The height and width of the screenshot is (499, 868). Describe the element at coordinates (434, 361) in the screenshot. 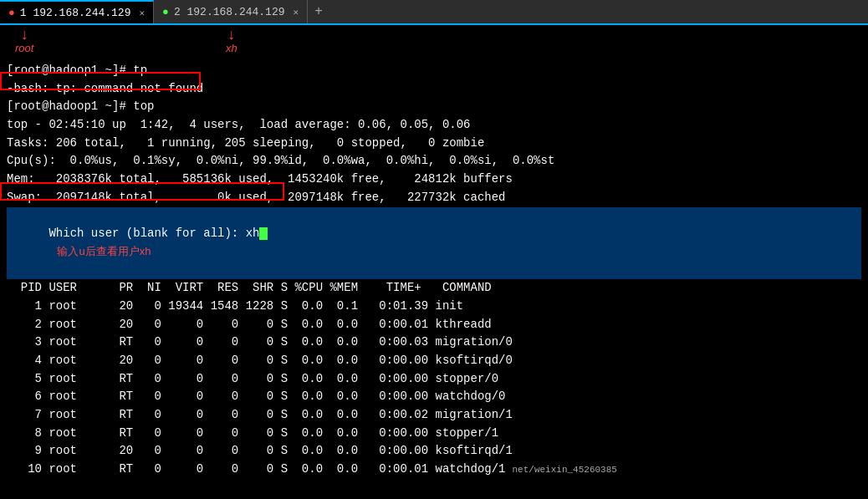

I see `process-row-4: 4 root 20 0 0 0 0 S 0.0 0.0 0:00.00 ksof…` at that location.